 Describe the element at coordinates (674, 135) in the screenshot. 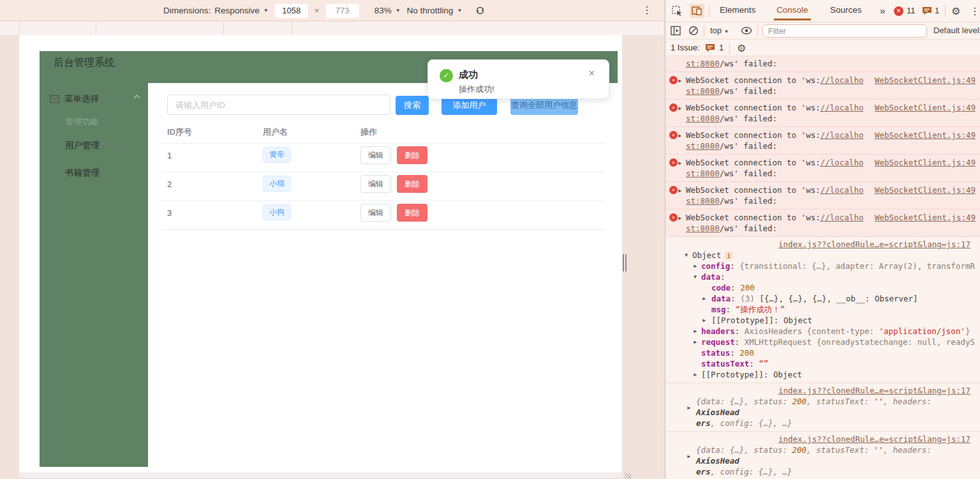

I see `error-icon: ✕` at that location.